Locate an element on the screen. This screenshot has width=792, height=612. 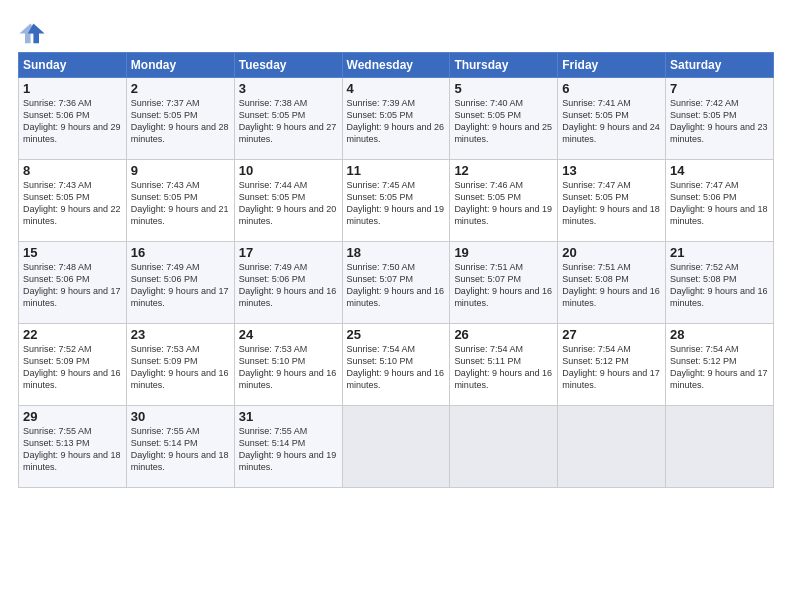
day-number: 5 is located at coordinates (504, 88).